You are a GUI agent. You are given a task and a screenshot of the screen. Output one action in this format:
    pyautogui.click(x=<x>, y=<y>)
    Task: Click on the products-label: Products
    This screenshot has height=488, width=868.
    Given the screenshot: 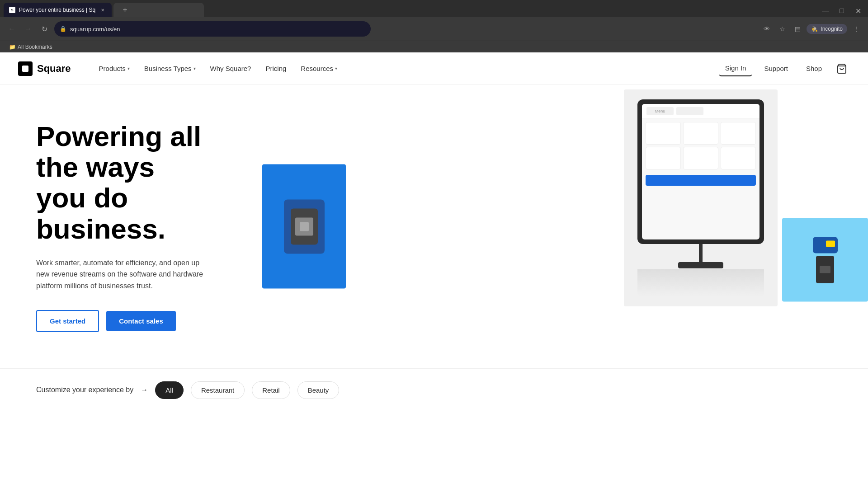 What is the action you would take?
    pyautogui.click(x=112, y=69)
    